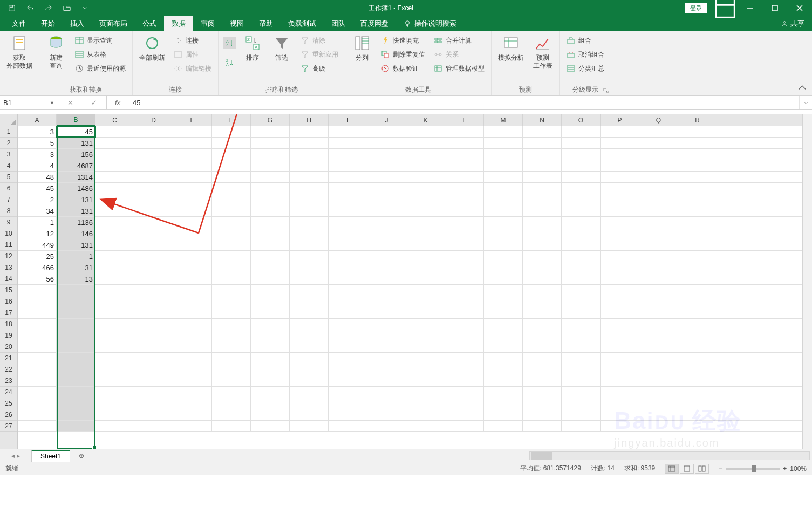  I want to click on maximize-icon, so click(775, 8).